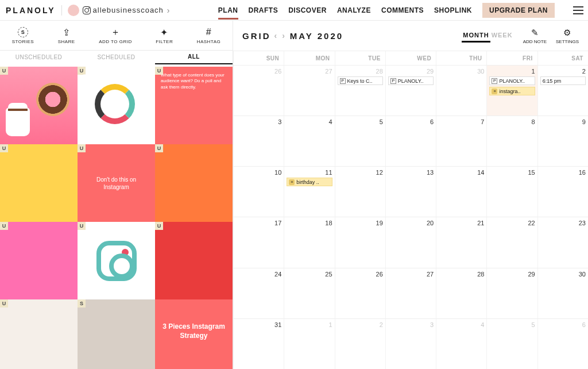 The height and width of the screenshot is (369, 588). What do you see at coordinates (258, 223) in the screenshot?
I see `day-number: 17` at bounding box center [258, 223].